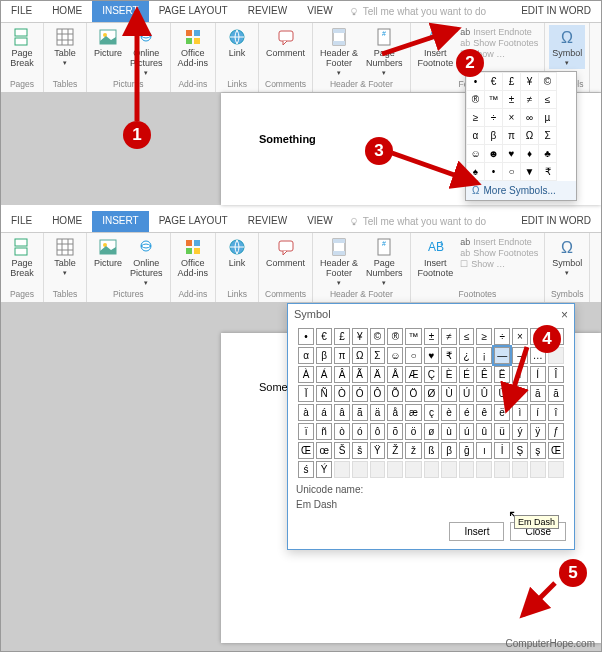  What do you see at coordinates (467, 356) in the screenshot?
I see `symbol-cell: ¿` at bounding box center [467, 356].